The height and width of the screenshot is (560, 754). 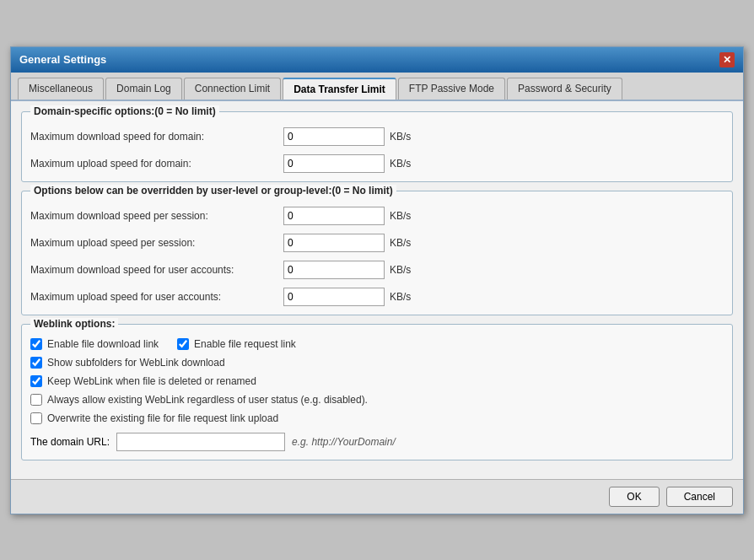 What do you see at coordinates (157, 216) in the screenshot?
I see `max-download-session-label: Maximum download speed per session:` at bounding box center [157, 216].